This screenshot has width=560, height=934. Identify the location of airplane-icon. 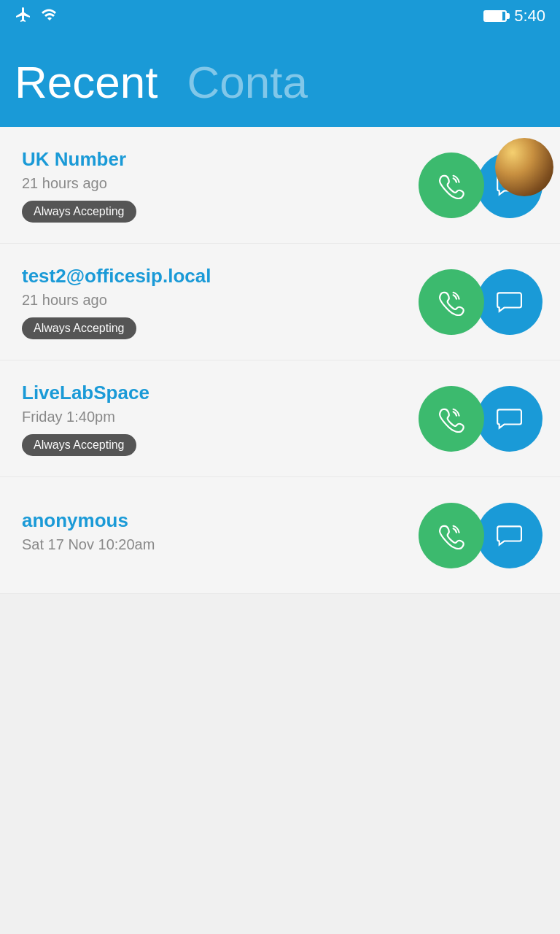
(23, 16).